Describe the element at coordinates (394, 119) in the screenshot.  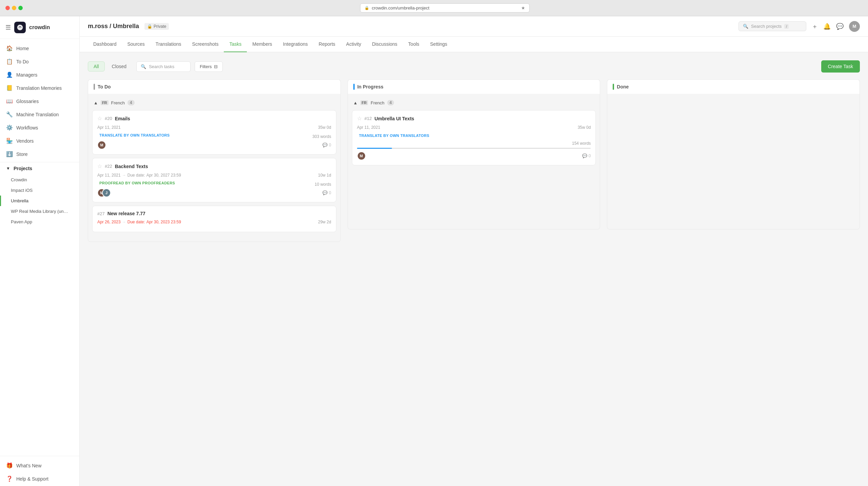
I see `task-12-title: Umbrella UI Texts` at that location.